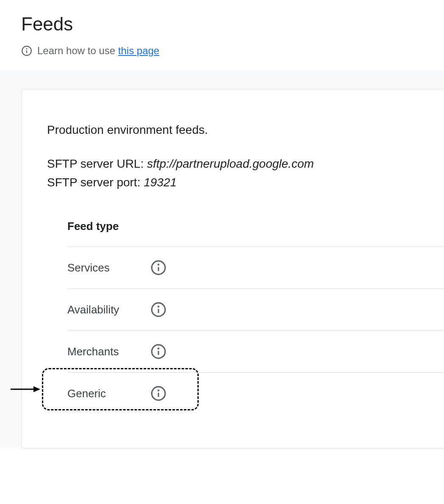 This screenshot has width=444, height=504. What do you see at coordinates (97, 310) in the screenshot?
I see `row-label-availability: Availability` at bounding box center [97, 310].